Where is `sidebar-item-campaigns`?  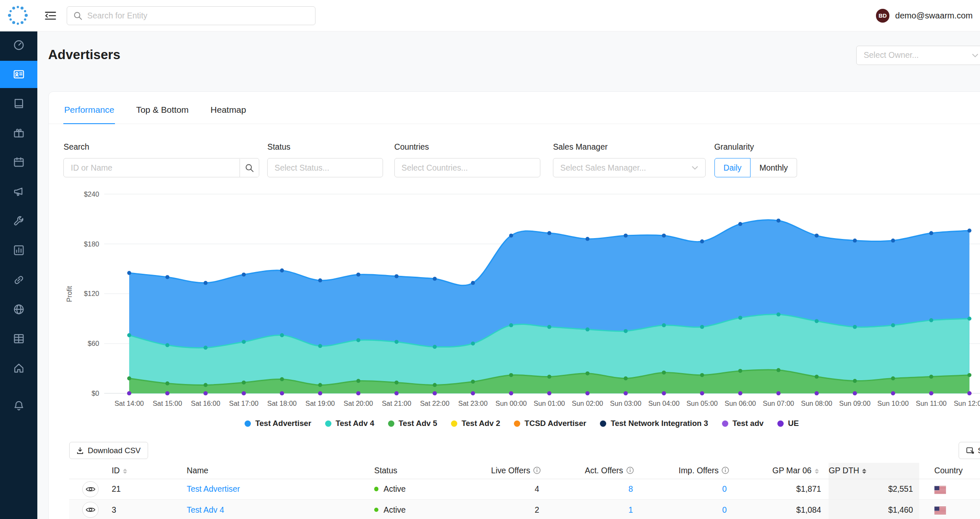
sidebar-item-campaigns is located at coordinates (18, 192).